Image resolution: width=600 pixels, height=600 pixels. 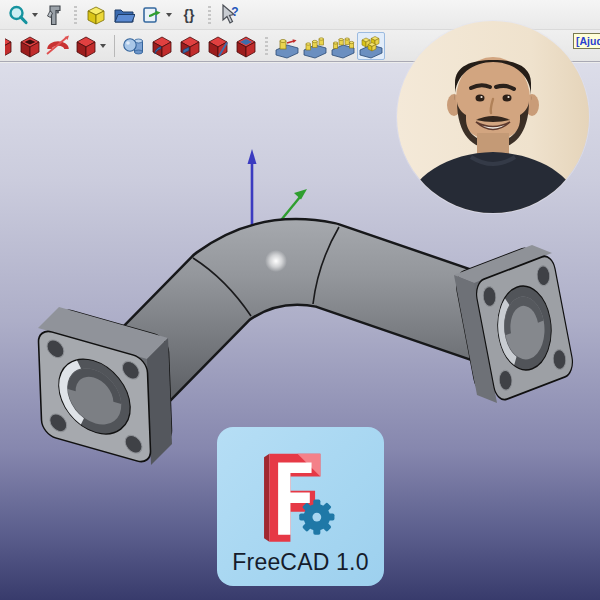 I want to click on cursor-question-icon: ?, so click(x=230, y=15).